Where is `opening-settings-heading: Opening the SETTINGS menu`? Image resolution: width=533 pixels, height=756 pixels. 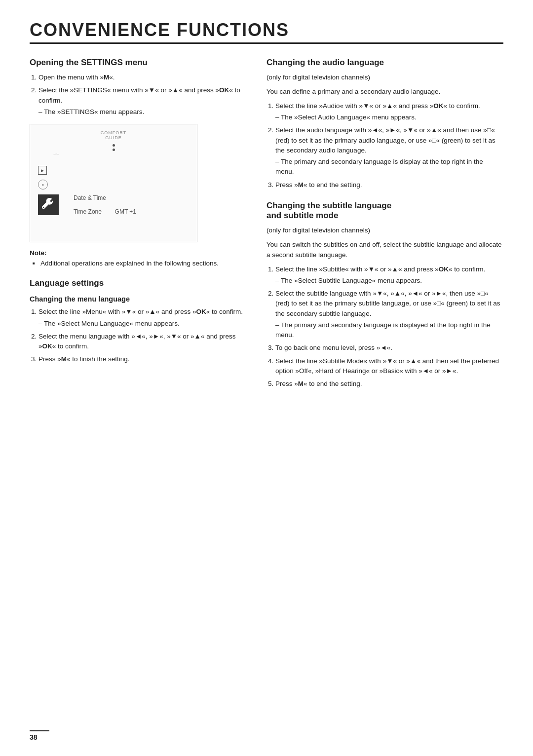
opening-settings-heading: Opening the SETTINGS menu is located at coordinates (138, 63).